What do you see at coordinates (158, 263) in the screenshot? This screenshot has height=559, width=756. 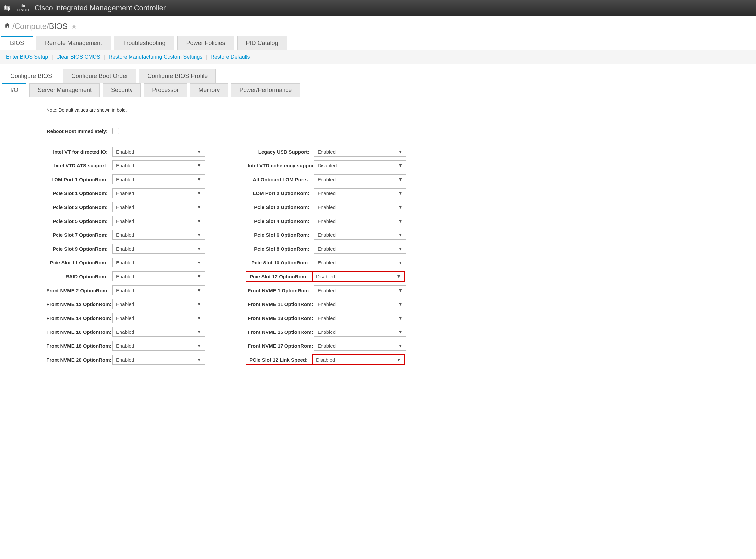 I see `setting-select-pcie-slot-11-optionrom: Enabled▼` at bounding box center [158, 263].